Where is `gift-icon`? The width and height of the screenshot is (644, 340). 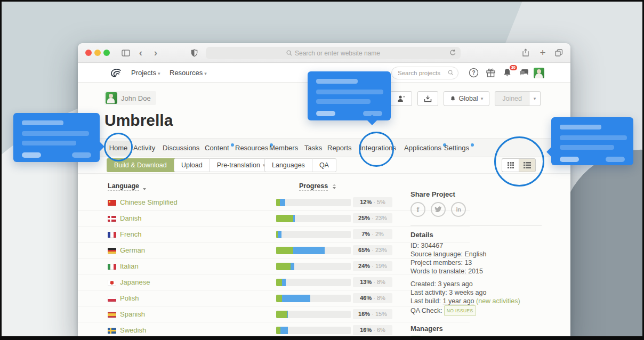 gift-icon is located at coordinates (491, 73).